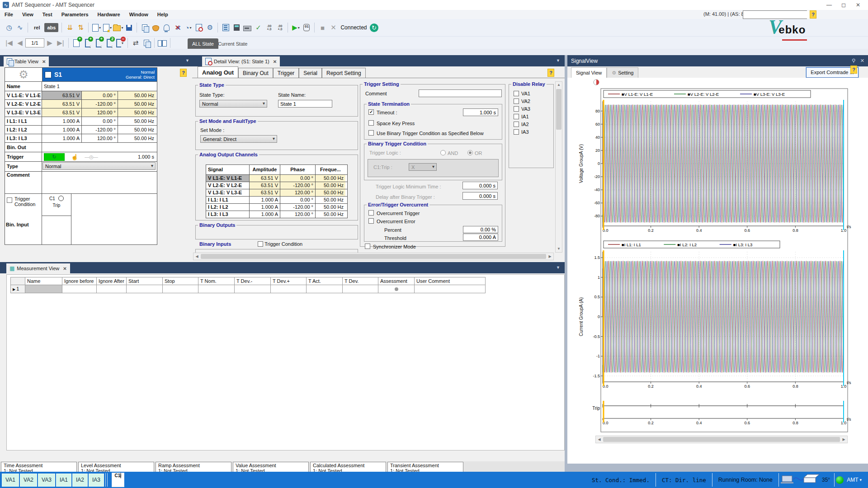 Image resolution: width=868 pixels, height=488 pixels. What do you see at coordinates (233, 104) in the screenshot?
I see `state-type-select: Normal` at bounding box center [233, 104].